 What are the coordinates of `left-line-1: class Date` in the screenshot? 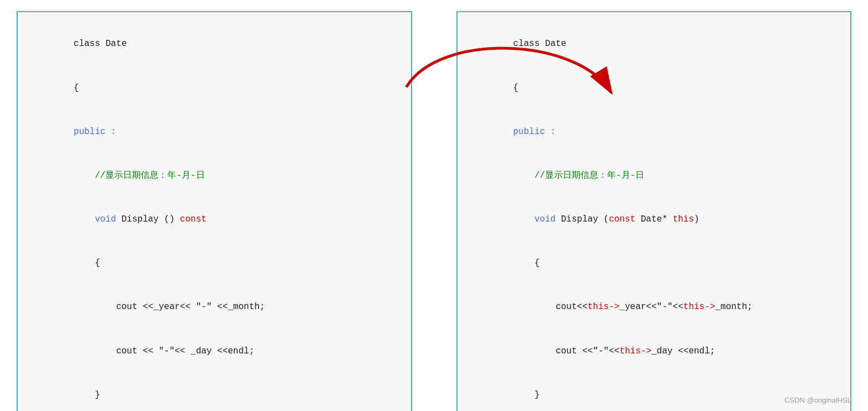 It's located at (214, 44).